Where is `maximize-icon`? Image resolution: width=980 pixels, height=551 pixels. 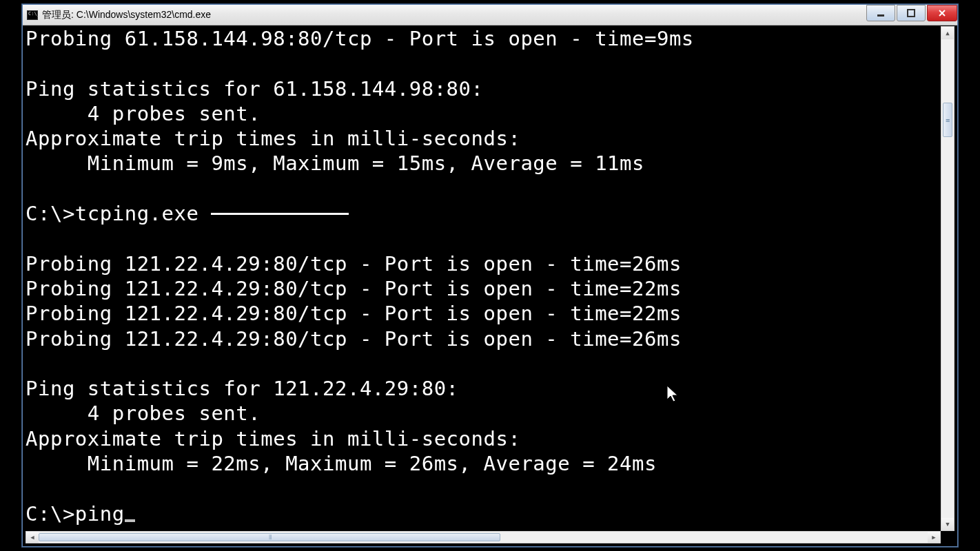
maximize-icon is located at coordinates (911, 13).